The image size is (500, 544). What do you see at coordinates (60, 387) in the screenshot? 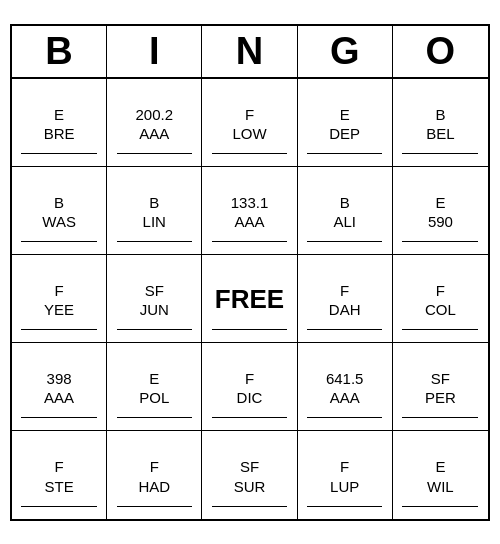
I see `bingo-cell: 398AAA` at bounding box center [60, 387].